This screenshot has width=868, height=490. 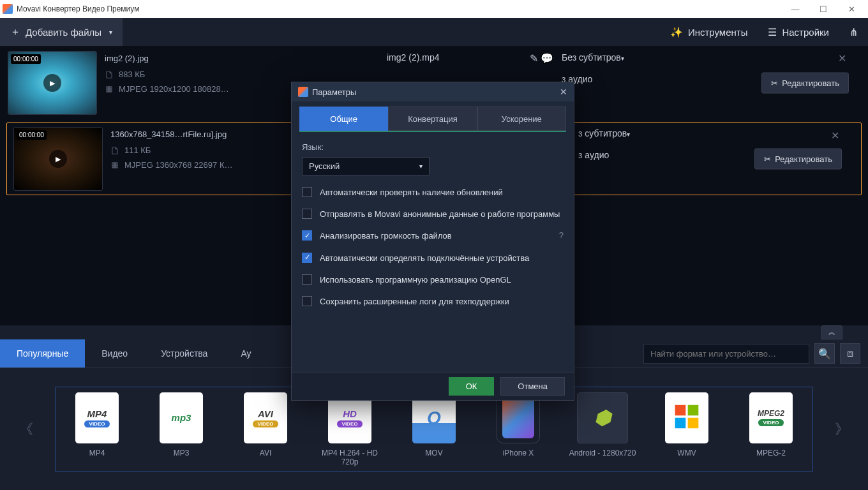 What do you see at coordinates (805, 32) in the screenshot?
I see `settings-label: Настройки` at bounding box center [805, 32].